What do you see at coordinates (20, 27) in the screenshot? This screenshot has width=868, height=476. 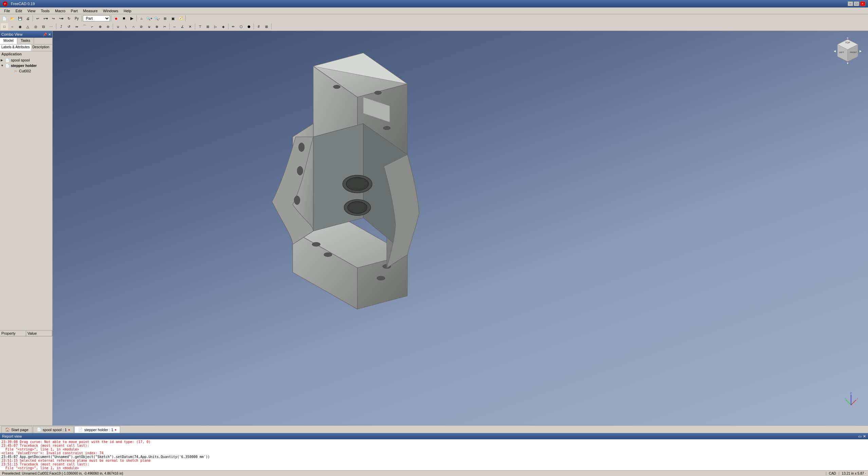 I see `tb-sphere: ◉` at bounding box center [20, 27].